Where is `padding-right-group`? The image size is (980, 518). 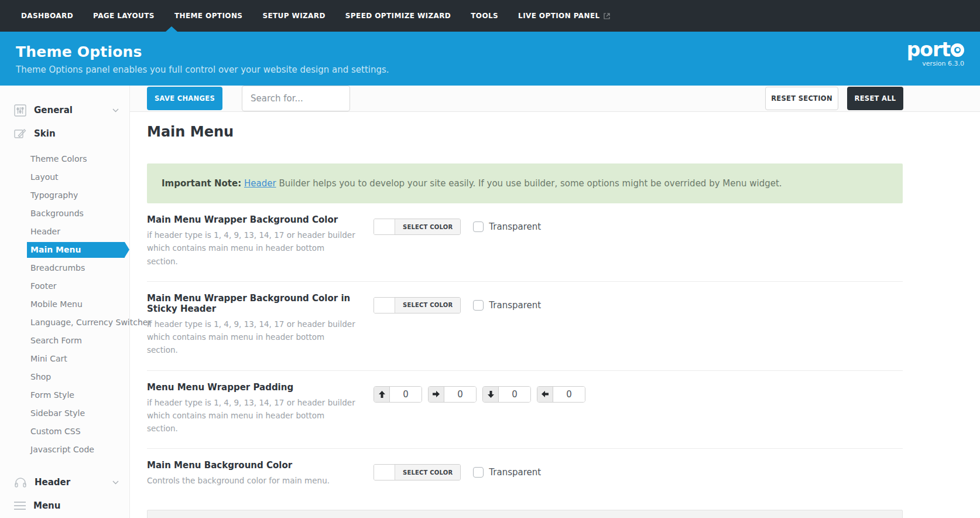 padding-right-group is located at coordinates (452, 394).